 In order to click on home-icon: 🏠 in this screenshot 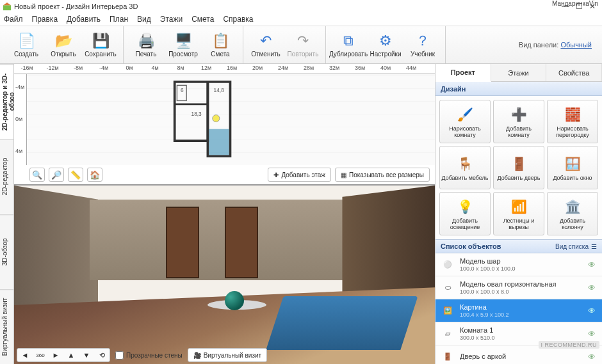, I will do `click(95, 175)`.